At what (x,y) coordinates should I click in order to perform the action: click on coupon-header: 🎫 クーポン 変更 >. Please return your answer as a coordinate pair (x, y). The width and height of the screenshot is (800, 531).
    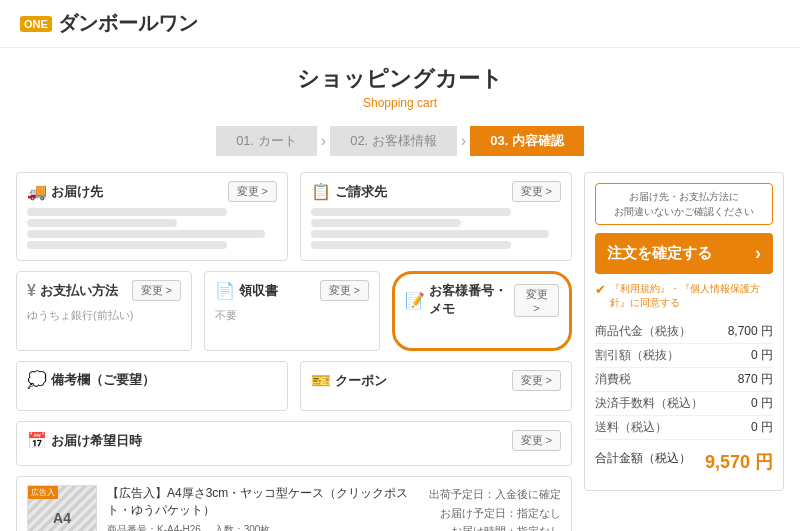
    Looking at the image, I should click on (436, 380).